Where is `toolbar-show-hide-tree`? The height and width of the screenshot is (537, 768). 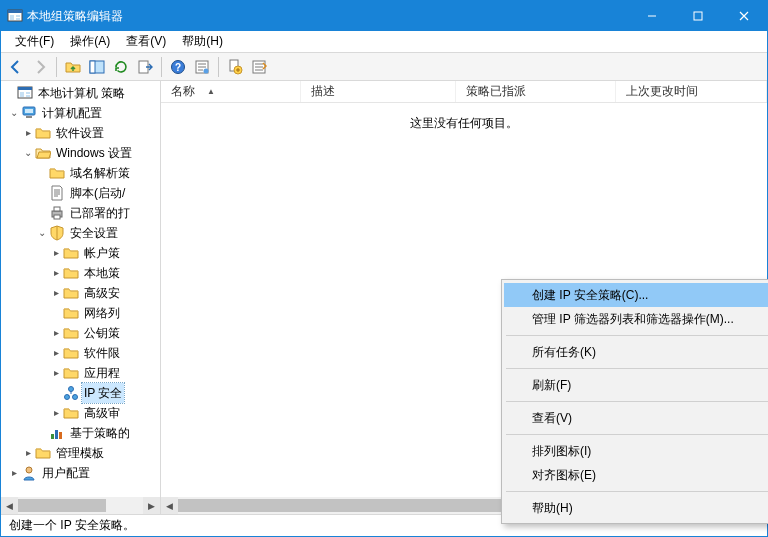
toolbar-show-hide-tree is located at coordinates (97, 67).